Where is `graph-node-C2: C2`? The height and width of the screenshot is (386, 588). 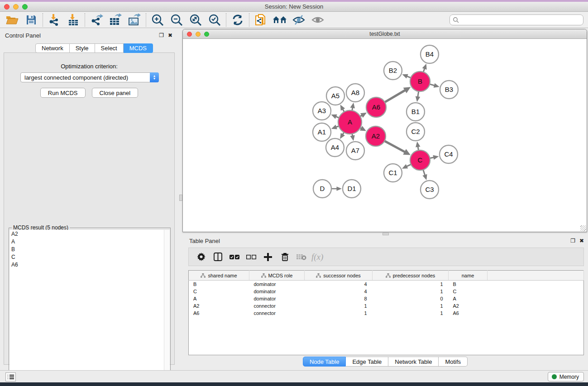
graph-node-C2: C2 is located at coordinates (416, 132).